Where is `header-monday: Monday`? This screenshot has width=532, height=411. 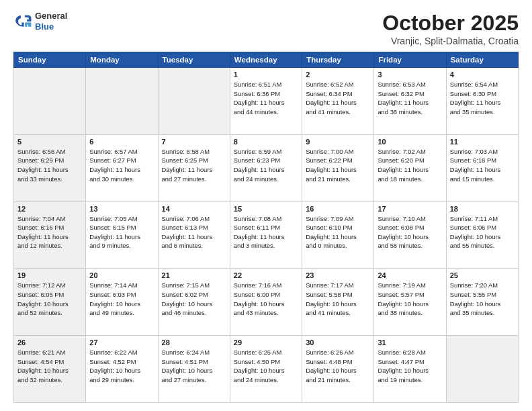 header-monday: Monday is located at coordinates (122, 60).